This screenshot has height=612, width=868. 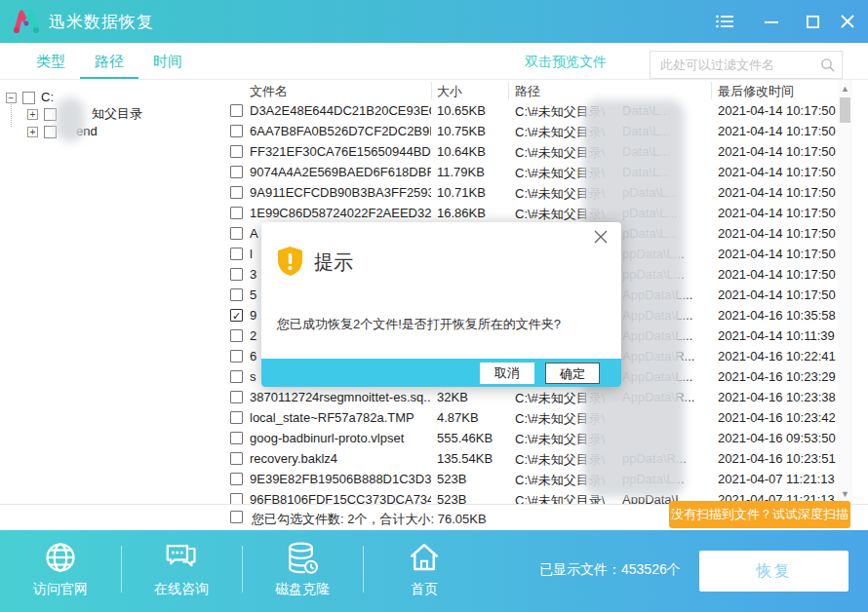 I want to click on dialog-title: 提示, so click(x=334, y=263).